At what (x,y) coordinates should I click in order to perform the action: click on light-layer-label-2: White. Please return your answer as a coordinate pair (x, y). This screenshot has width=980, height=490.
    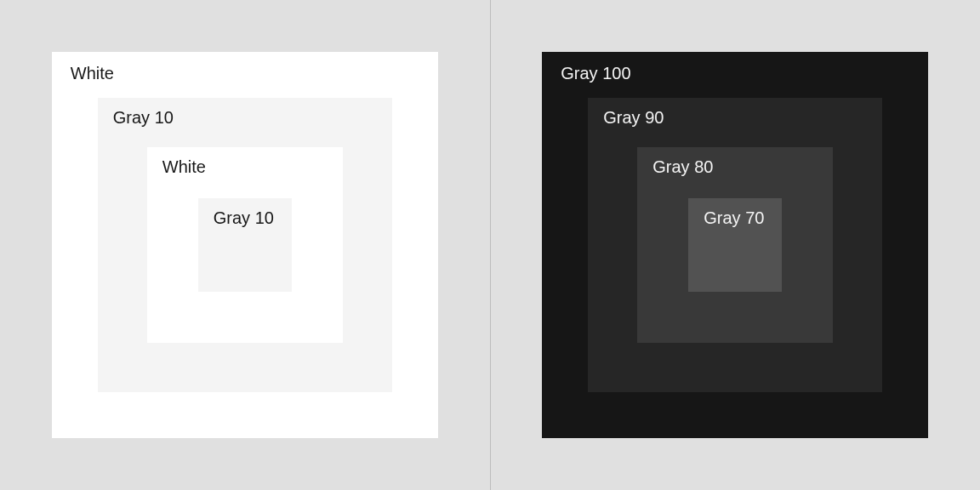
    Looking at the image, I should click on (184, 167).